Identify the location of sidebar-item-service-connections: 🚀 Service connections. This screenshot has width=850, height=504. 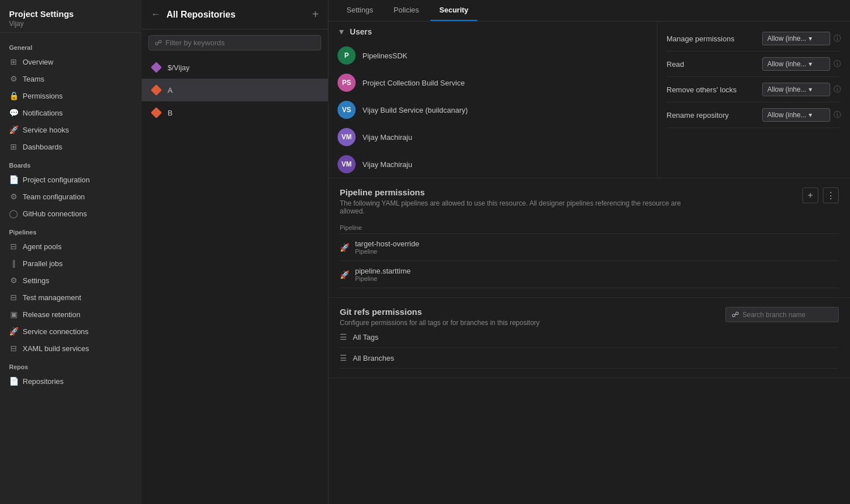
(71, 331).